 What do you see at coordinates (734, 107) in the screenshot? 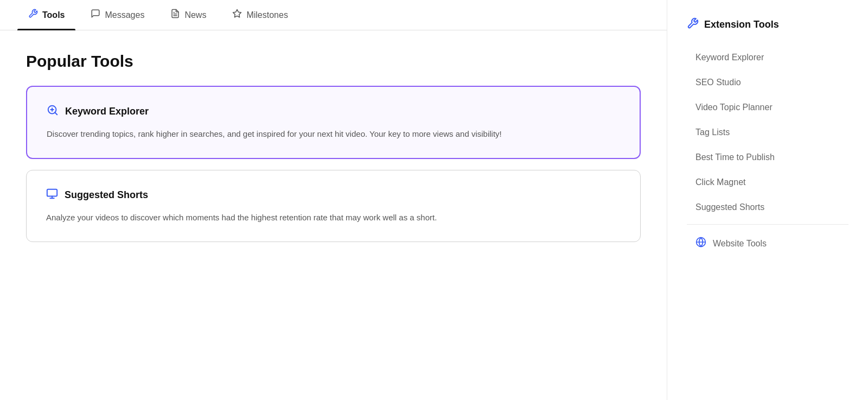
I see `sidebar-video-topic-planner-label: Video Topic Planner` at bounding box center [734, 107].